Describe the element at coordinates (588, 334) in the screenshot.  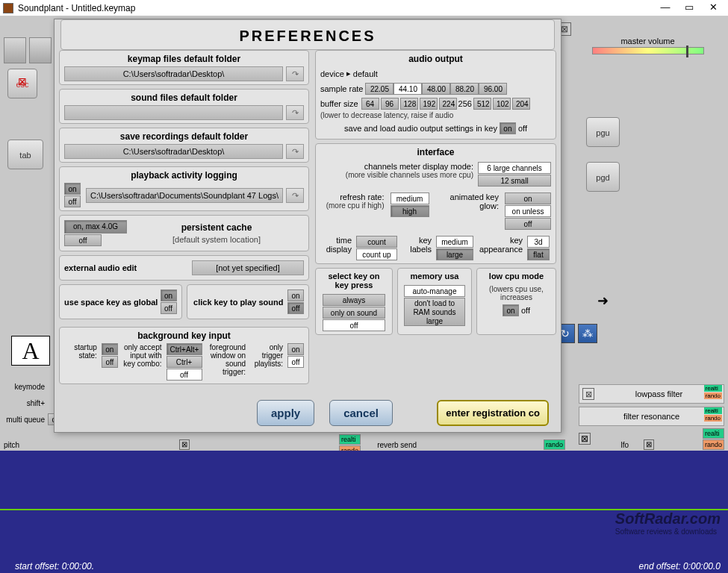
I see `settings-button: ⁂` at that location.